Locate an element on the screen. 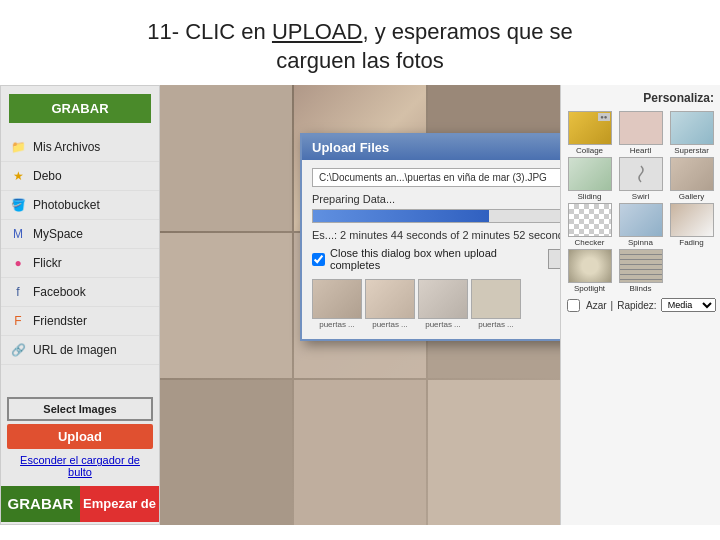 This screenshot has height=540, width=720. dialog-status: Preparing Data... is located at coordinates (436, 199).